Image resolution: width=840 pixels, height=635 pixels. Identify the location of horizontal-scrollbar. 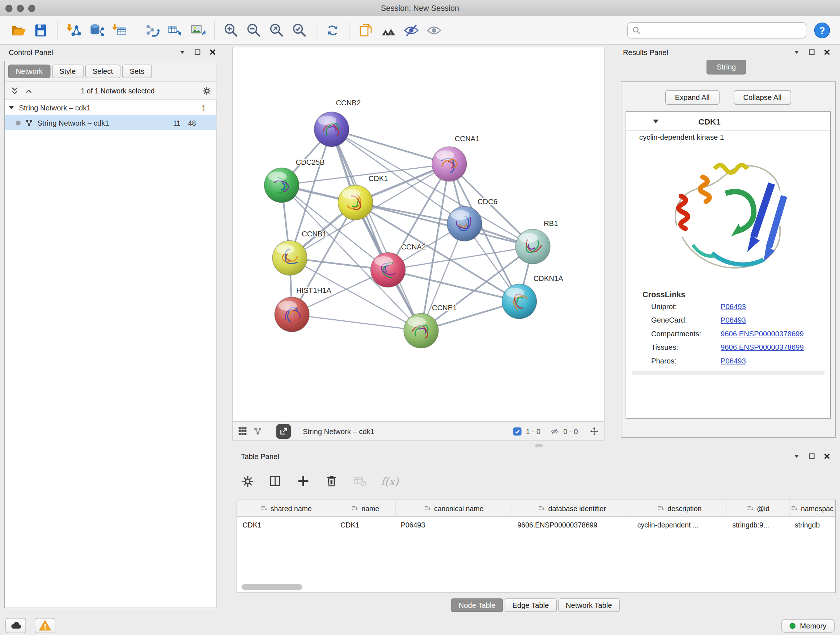
(272, 587).